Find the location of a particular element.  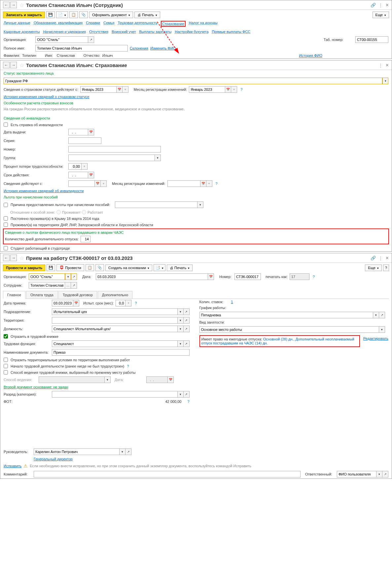

reg-month2-input is located at coordinates (184, 184).